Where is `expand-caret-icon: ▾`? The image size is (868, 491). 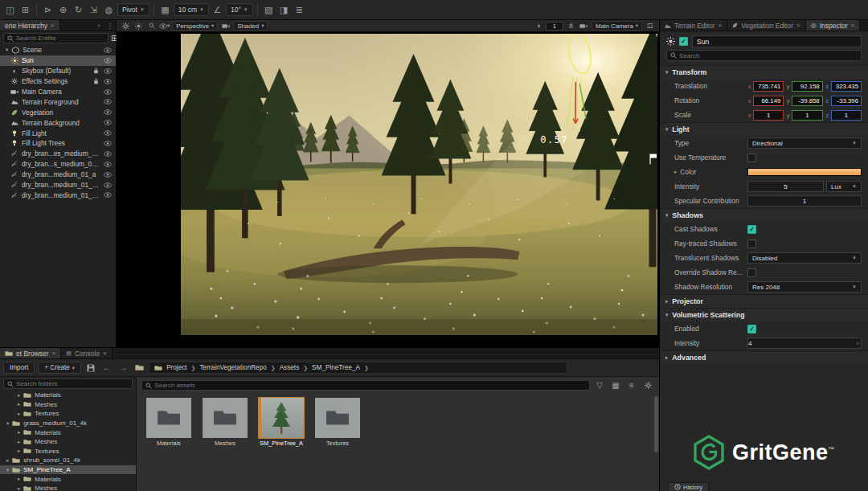
expand-caret-icon: ▾ is located at coordinates (6, 50).